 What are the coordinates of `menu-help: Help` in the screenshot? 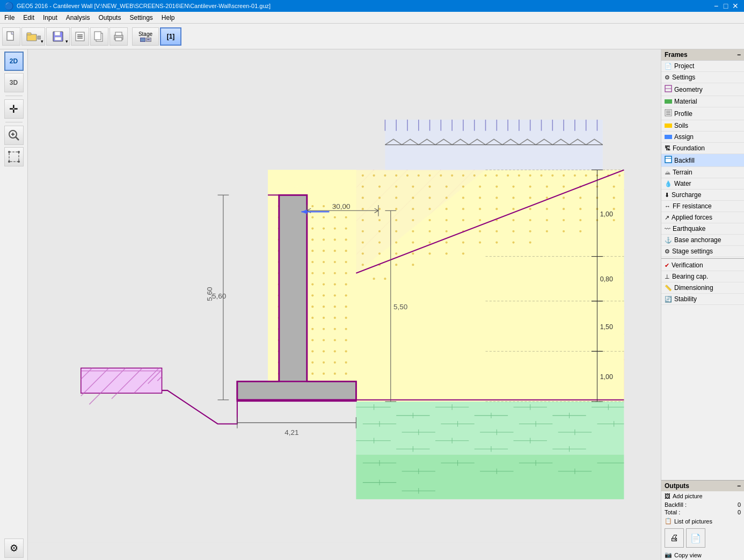 It's located at (169, 18).